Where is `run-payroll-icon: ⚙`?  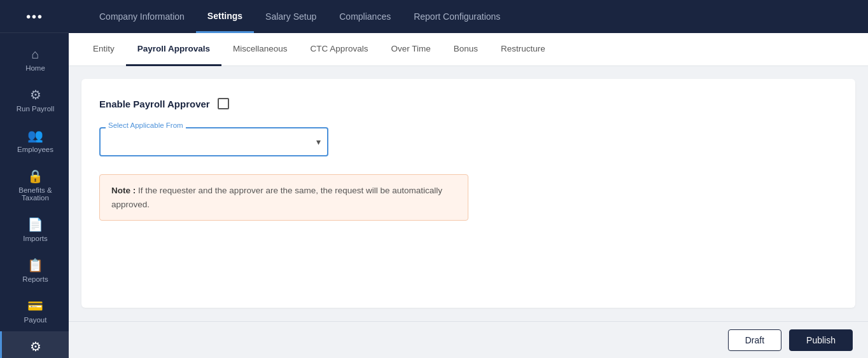
run-payroll-icon: ⚙ is located at coordinates (36, 95).